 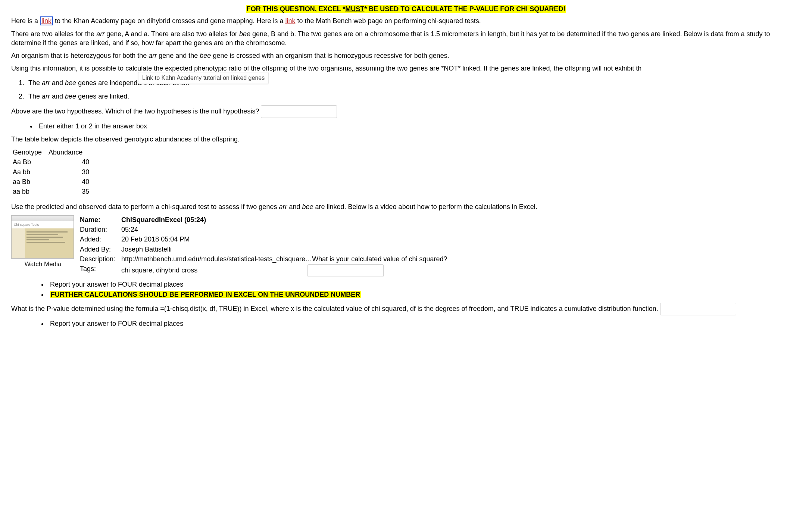 I want to click on media-name: ChiSquaredInExcel (05:24), so click(x=287, y=220).